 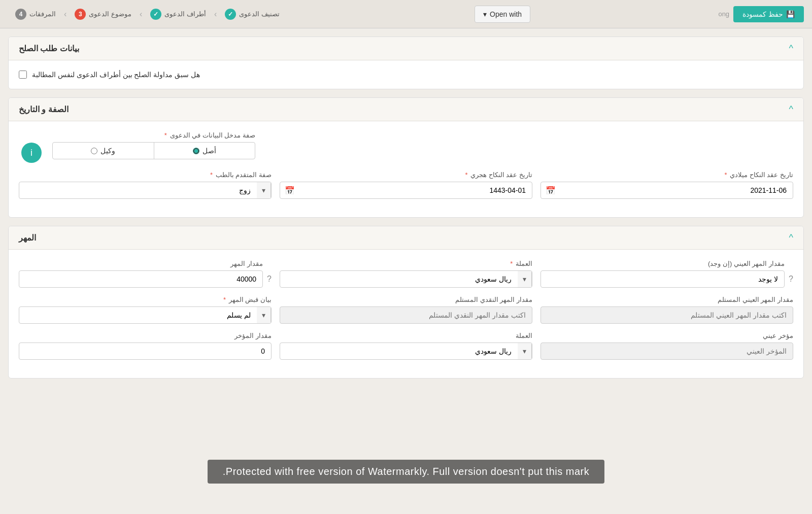 I want to click on currency-dropdown-arrow: ▾, so click(x=525, y=279).